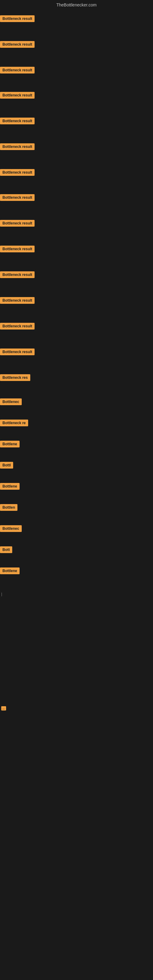  I want to click on bottleneck-badge: Bott, so click(6, 550).